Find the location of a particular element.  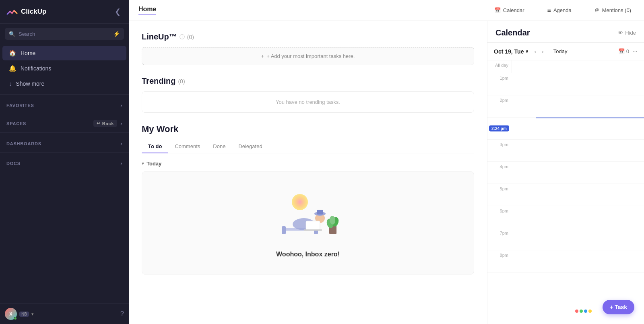

sidebar-section-spaces: SPACES ↩ Back › is located at coordinates (64, 123).